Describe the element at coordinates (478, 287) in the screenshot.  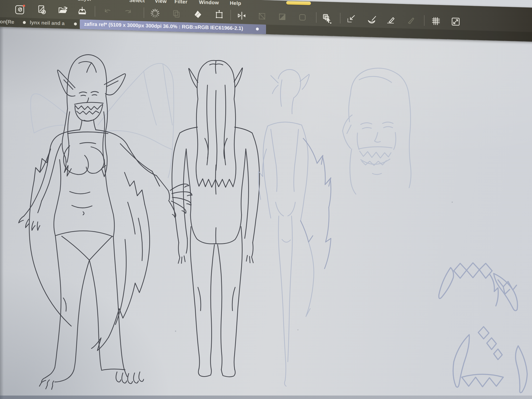
I see `upper-teeth-study` at that location.